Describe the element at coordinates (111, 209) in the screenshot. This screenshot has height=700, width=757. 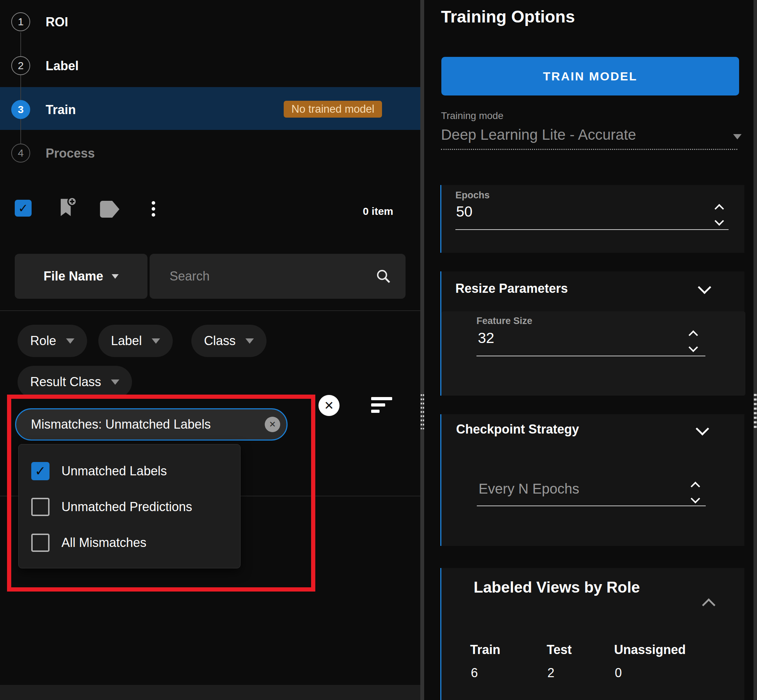
I see `tag-icon` at that location.